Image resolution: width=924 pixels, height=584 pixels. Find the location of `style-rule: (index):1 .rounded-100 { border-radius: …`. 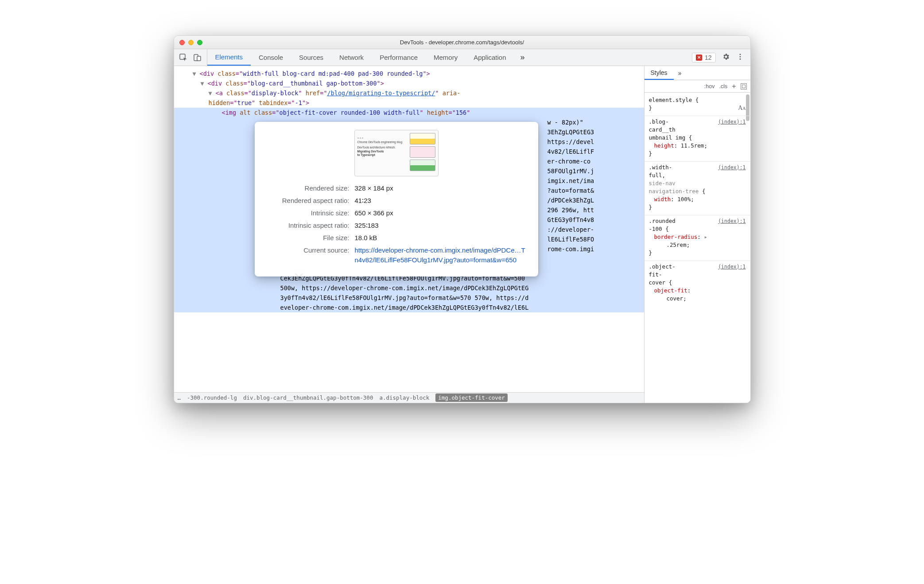

style-rule: (index):1 .rounded-100 { border-radius: … is located at coordinates (697, 238).